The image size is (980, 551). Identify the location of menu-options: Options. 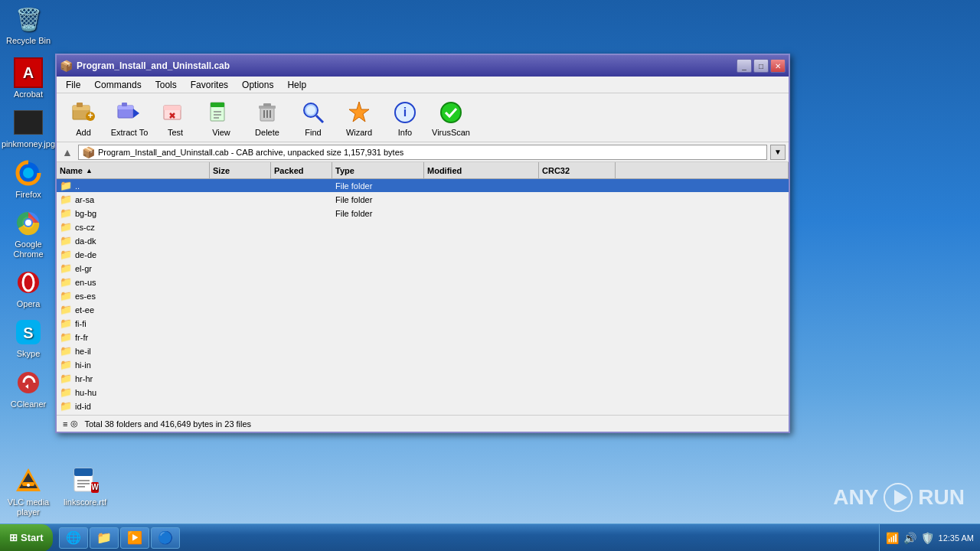
(257, 85).